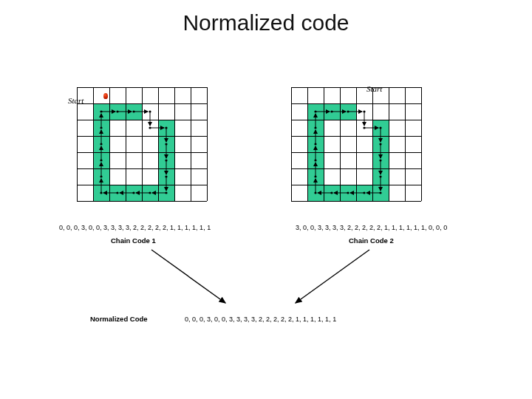 This screenshot has height=399, width=532. What do you see at coordinates (356, 144) in the screenshot?
I see `grid-right` at bounding box center [356, 144].